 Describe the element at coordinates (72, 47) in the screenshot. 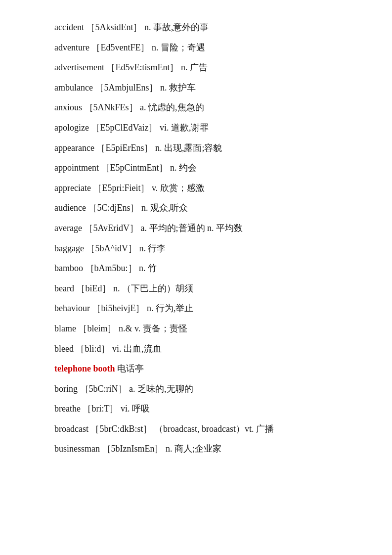

I see `word-text: adventure` at that location.